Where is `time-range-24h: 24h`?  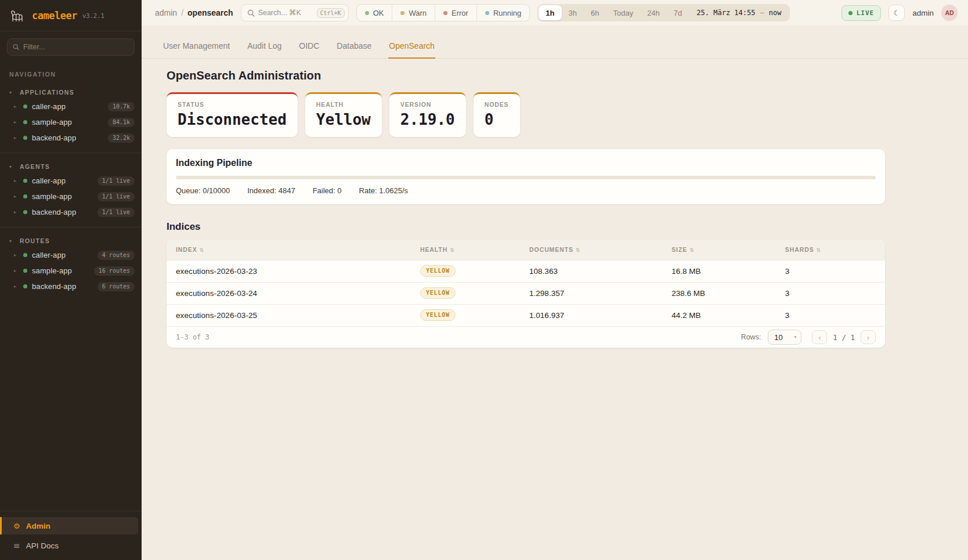
time-range-24h: 24h is located at coordinates (653, 13).